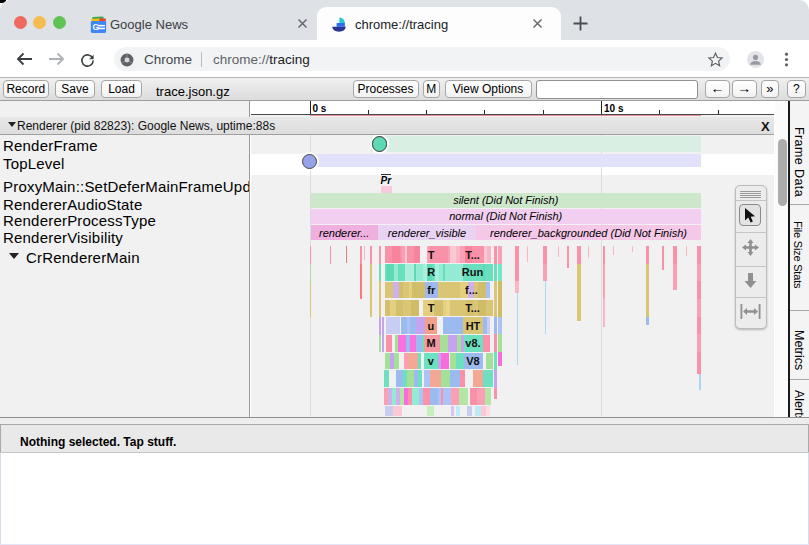  Describe the element at coordinates (432, 290) in the screenshot. I see `svg-text: fr` at that location.